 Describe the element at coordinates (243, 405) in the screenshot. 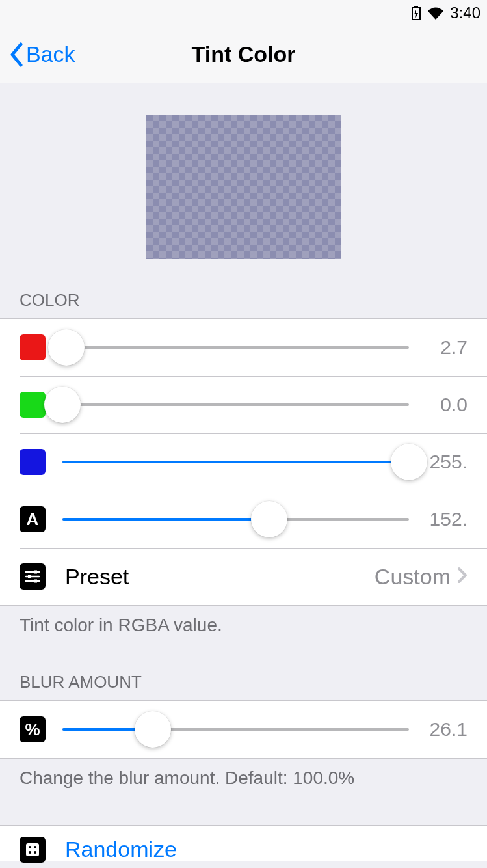

I see `slider-row-green: 0.0` at that location.